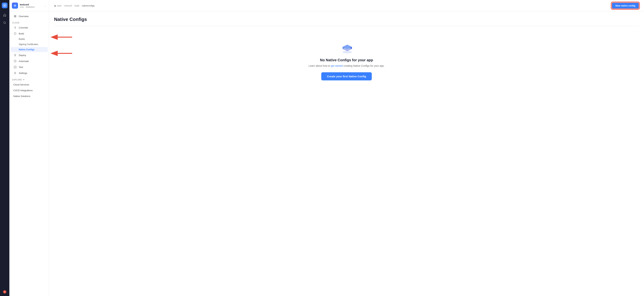  Describe the element at coordinates (5, 23) in the screenshot. I see `search-rail-icon` at that location.